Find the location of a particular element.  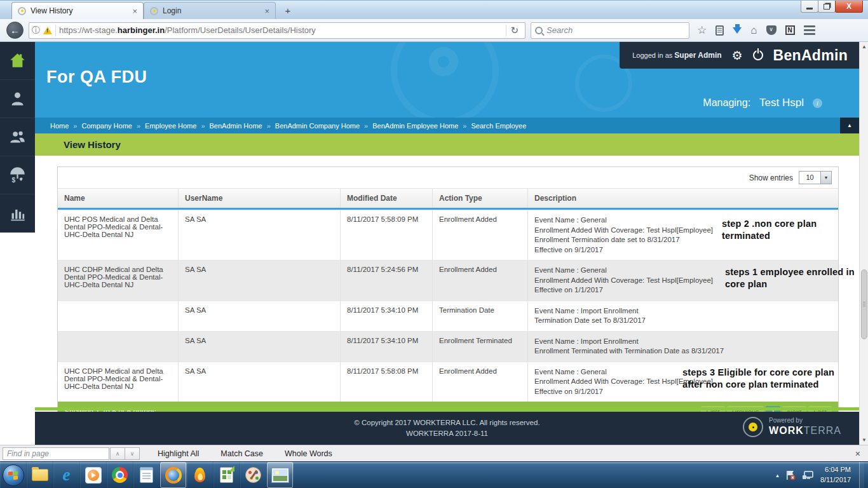

sidebar-item-benefits: $ is located at coordinates (18, 175).